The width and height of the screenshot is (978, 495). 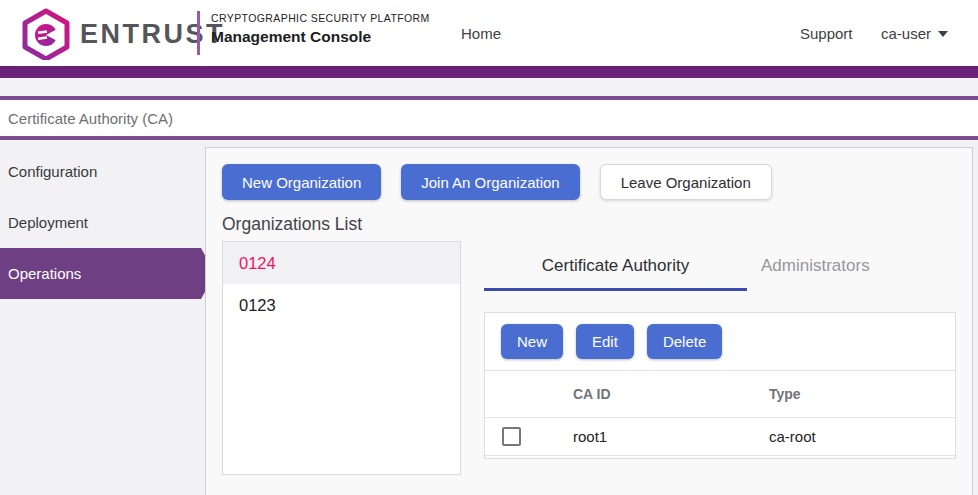 I want to click on tab-certificate-authority: Certificate Authority, so click(x=616, y=274).